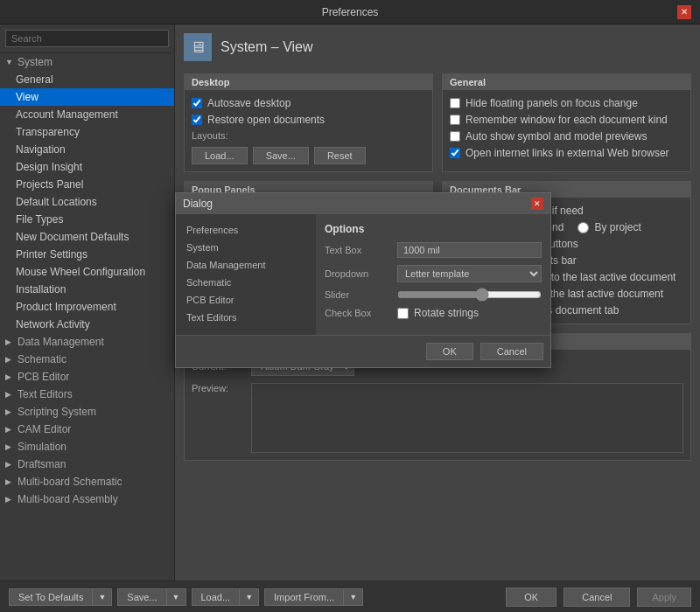 This screenshot has height=612, width=700. What do you see at coordinates (469, 250) in the screenshot?
I see `dialog-textbox-input` at bounding box center [469, 250].